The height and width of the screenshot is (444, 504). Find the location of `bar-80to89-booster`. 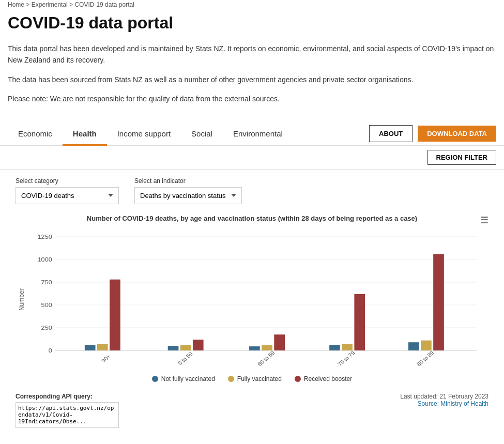

bar-80to89-booster is located at coordinates (438, 302).